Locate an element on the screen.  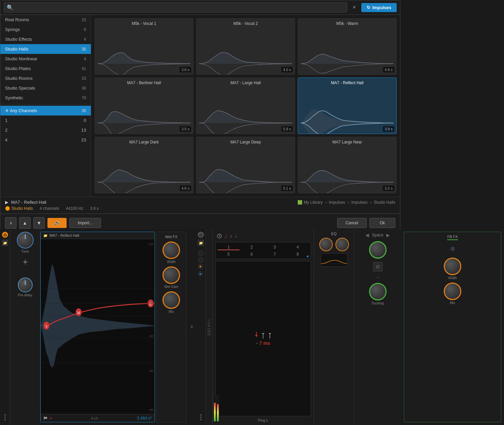
dots-menu-button is located at coordinates (5, 417).